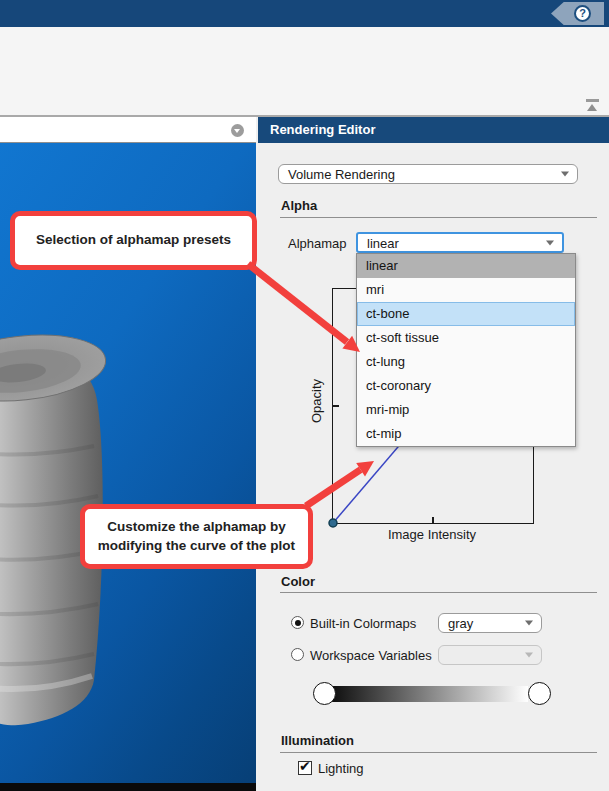 This screenshot has width=609, height=791. Describe the element at coordinates (134, 240) in the screenshot. I see `callout-text: Selection of alphamap presets` at that location.